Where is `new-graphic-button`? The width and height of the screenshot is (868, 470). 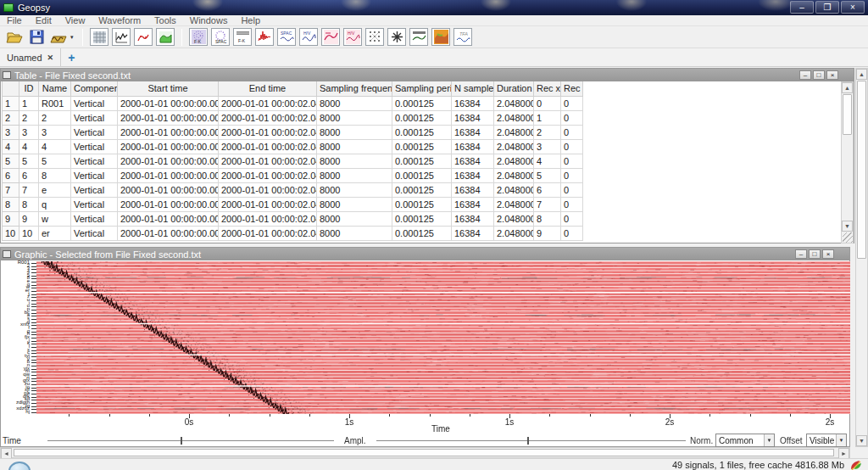
new-graphic-button is located at coordinates (121, 37).